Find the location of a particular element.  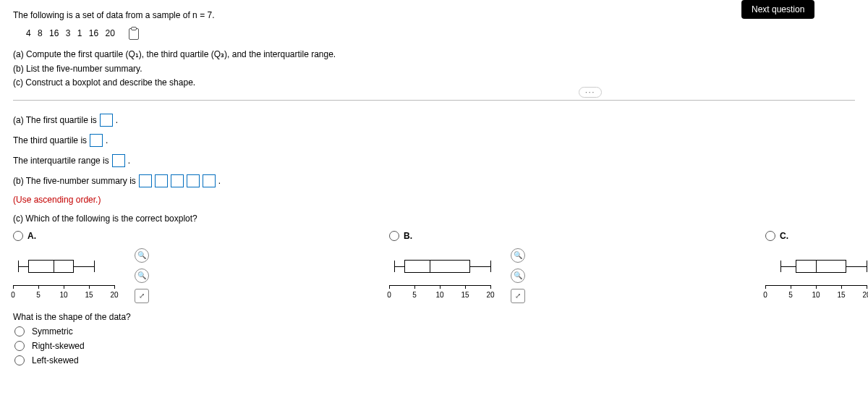

data-value: 1 is located at coordinates (80, 33).